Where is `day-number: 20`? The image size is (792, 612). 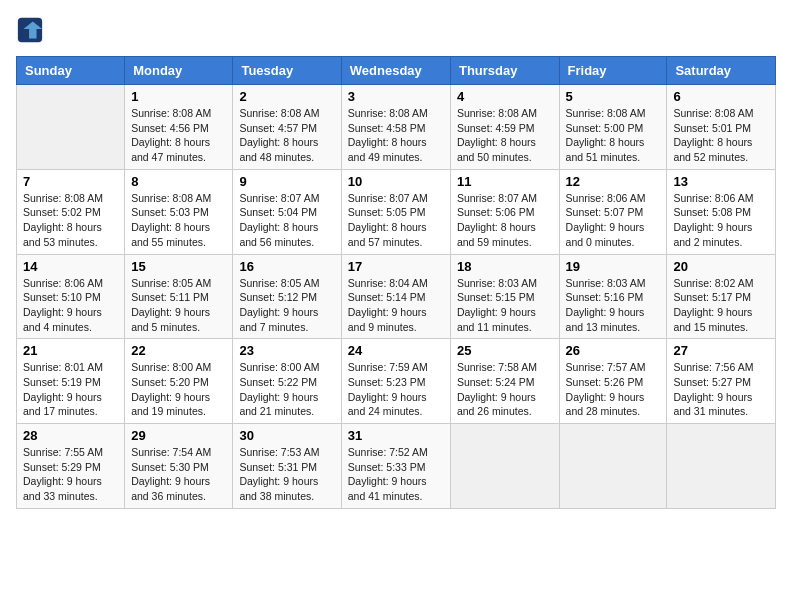
day-number: 20 is located at coordinates (721, 266).